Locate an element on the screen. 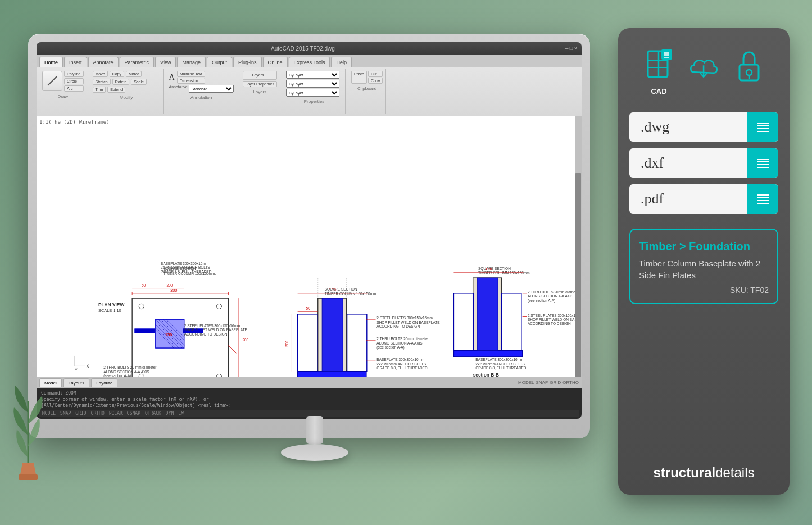 The height and width of the screenshot is (525, 812). dimension-button: Dimension is located at coordinates (191, 81).